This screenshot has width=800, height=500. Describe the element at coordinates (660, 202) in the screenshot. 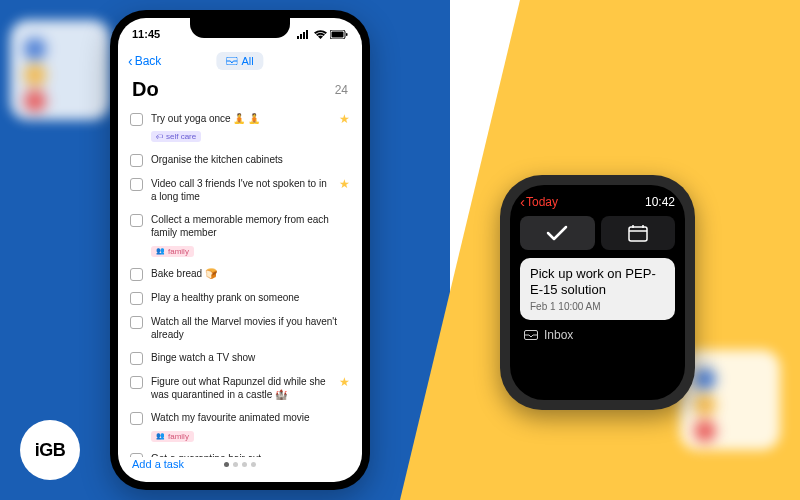

I see `watch-time: 10:42` at that location.